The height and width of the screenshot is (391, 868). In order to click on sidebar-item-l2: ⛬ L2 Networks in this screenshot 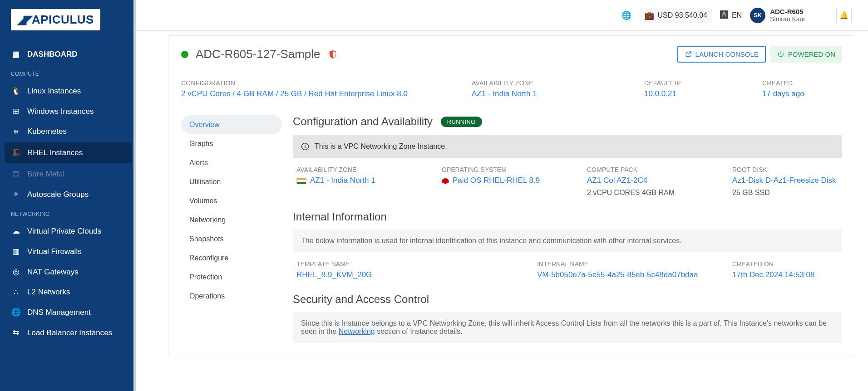, I will do `click(68, 292)`.